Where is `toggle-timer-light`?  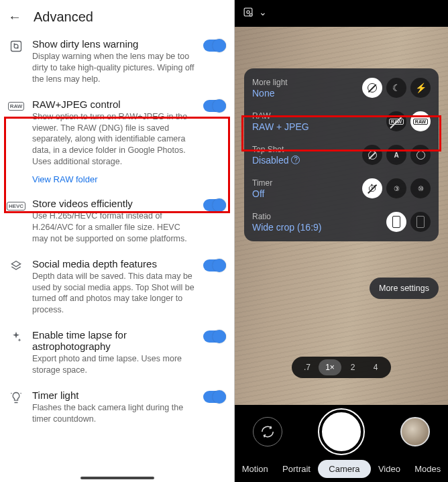
toggle-timer-light is located at coordinates (215, 397).